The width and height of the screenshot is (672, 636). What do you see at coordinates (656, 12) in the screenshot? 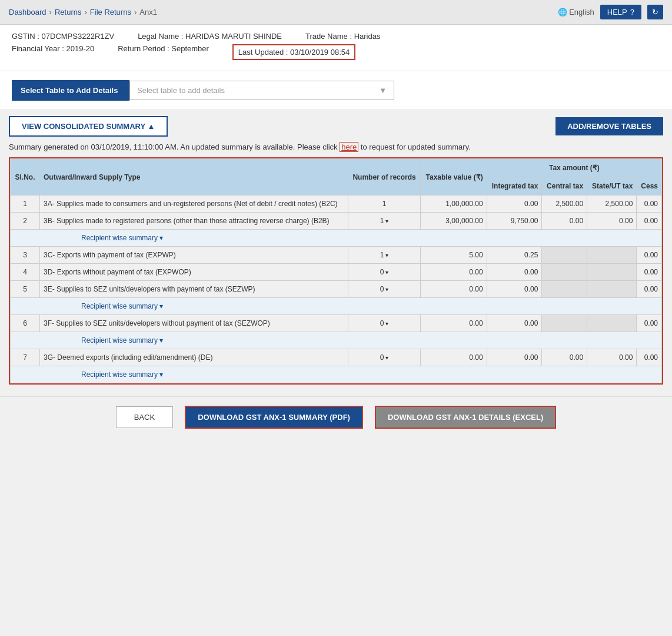
I see `refresh-button: ↻` at bounding box center [656, 12].